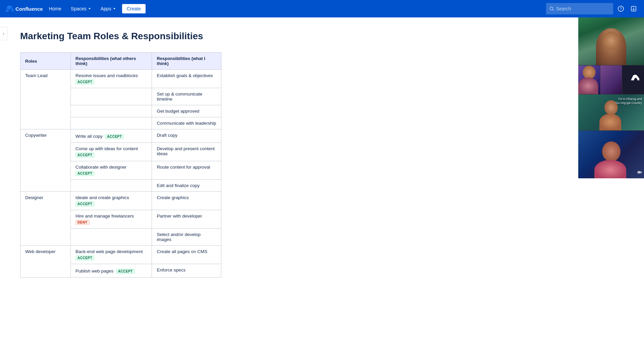 This screenshot has width=644, height=362. I want to click on role-cell: Team Lead, so click(46, 100).